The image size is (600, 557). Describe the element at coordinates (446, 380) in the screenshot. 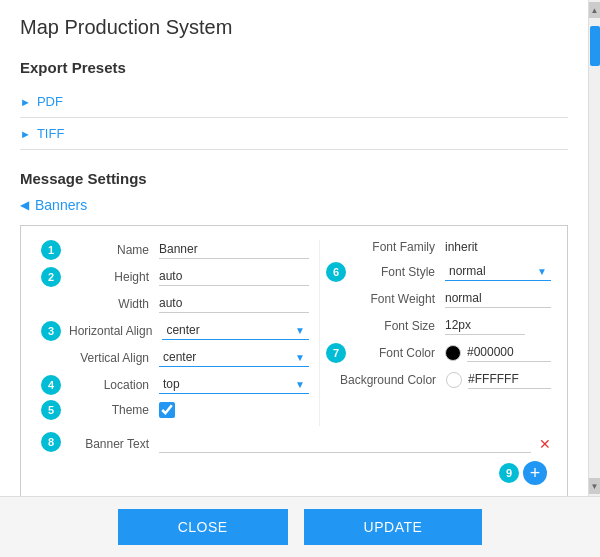

I see `background-color-row: Background Color #FFFFFF` at that location.